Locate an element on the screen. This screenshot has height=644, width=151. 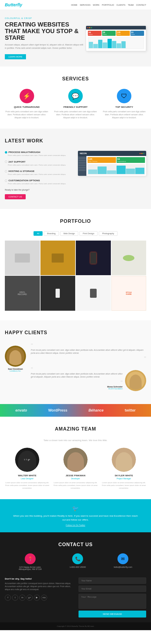
clients-title: Happy Clients is located at coordinates (76, 333).